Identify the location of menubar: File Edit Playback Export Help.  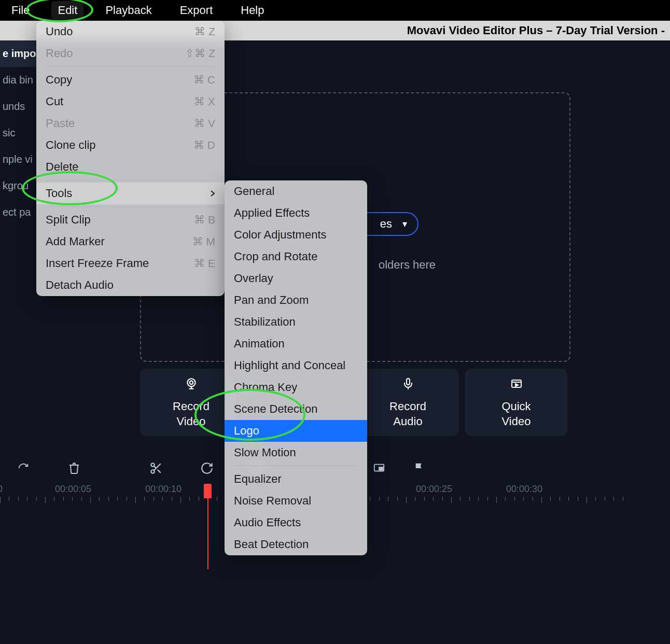
(335, 10).